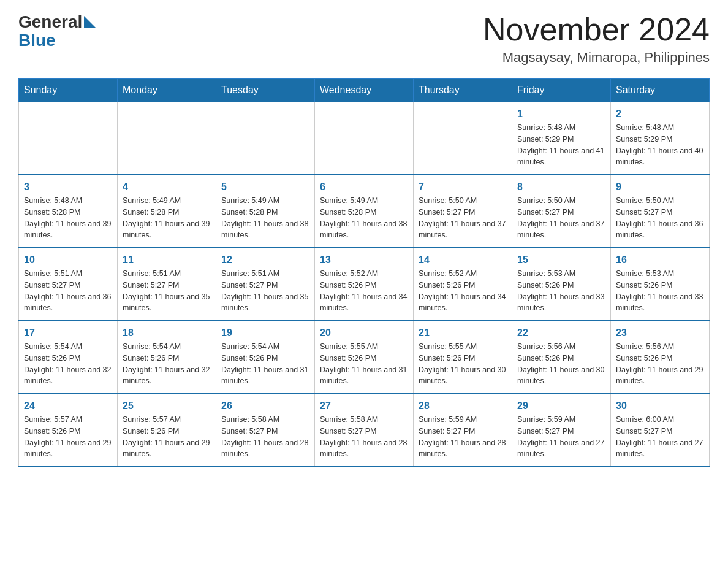  I want to click on day-number: 22, so click(561, 333).